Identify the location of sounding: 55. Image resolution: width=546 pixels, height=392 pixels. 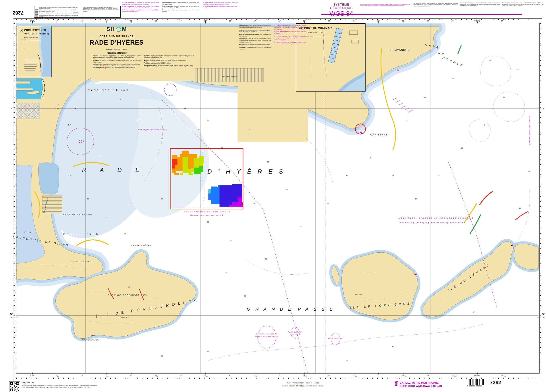
(439, 328).